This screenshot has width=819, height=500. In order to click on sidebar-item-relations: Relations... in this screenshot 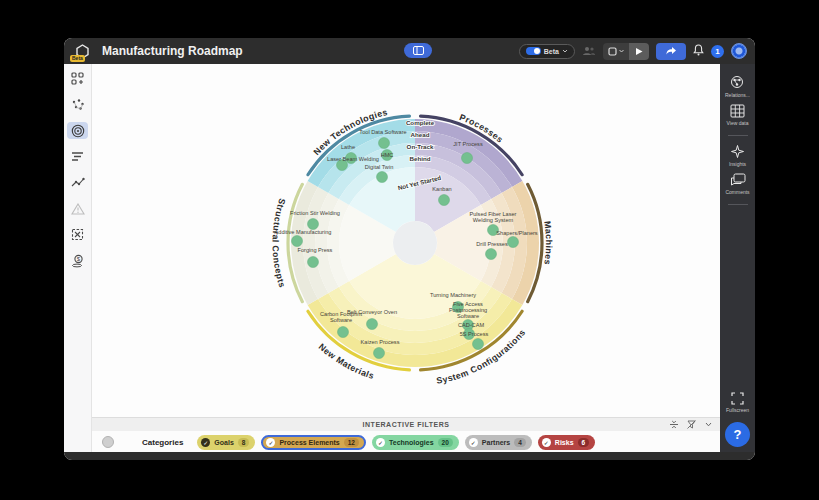, I will do `click(738, 86)`.